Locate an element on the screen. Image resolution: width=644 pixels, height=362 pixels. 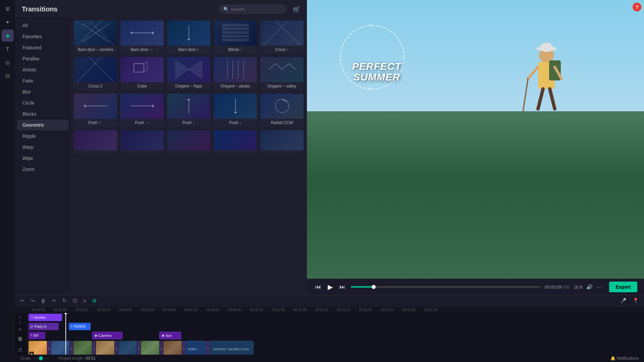
crop-button: ⊞ is located at coordinates (95, 301).